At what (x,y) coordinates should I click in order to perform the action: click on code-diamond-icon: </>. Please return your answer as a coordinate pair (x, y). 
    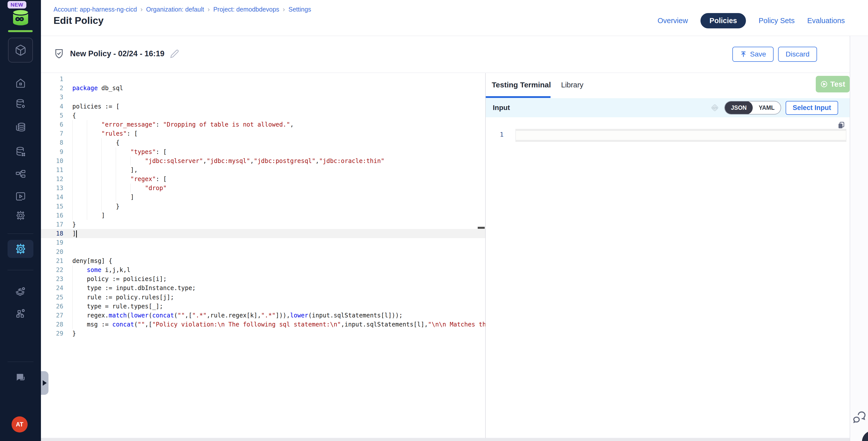
    Looking at the image, I should click on (715, 108).